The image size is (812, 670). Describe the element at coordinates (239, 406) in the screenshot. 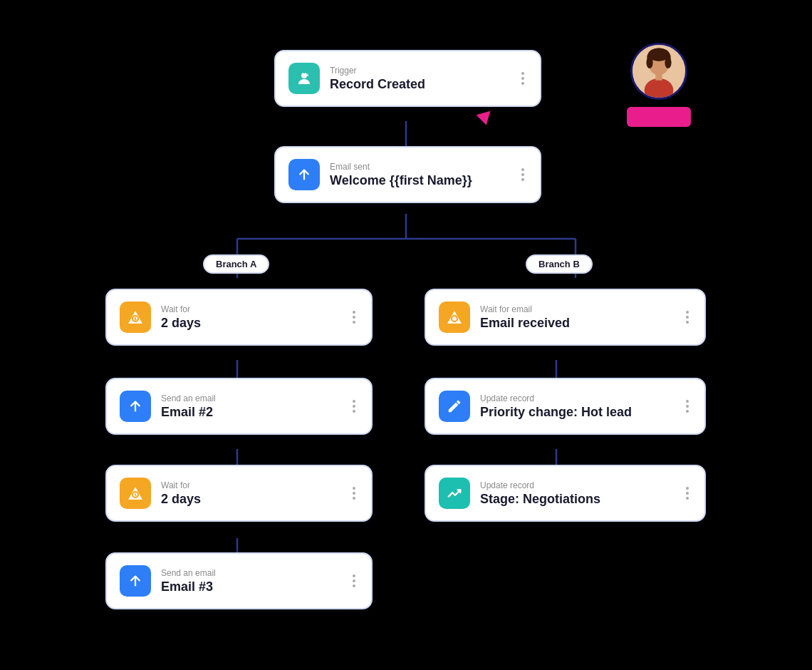

I see `send-email-a1-node: Send an email Email #2` at that location.